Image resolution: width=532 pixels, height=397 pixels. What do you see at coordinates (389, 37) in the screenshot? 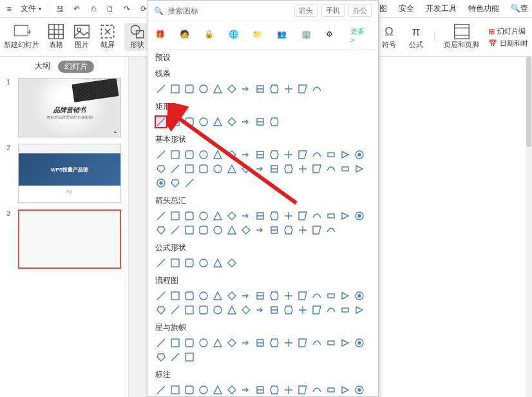
I see `symbol-button: Ω 符号` at bounding box center [389, 37].